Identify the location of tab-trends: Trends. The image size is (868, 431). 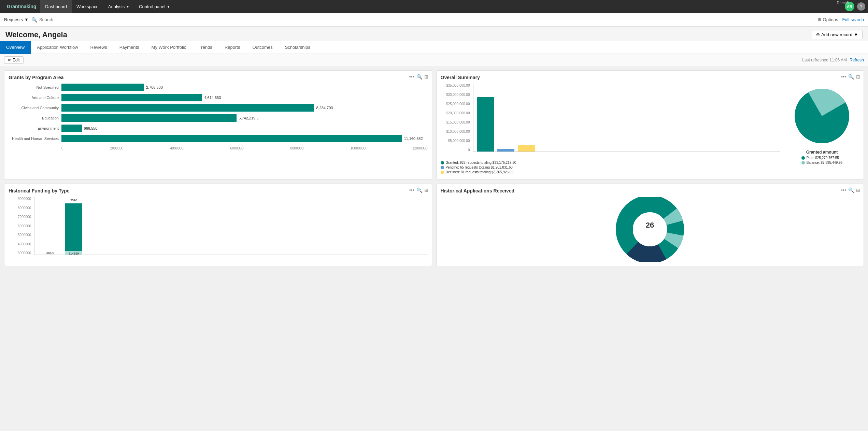
(205, 48).